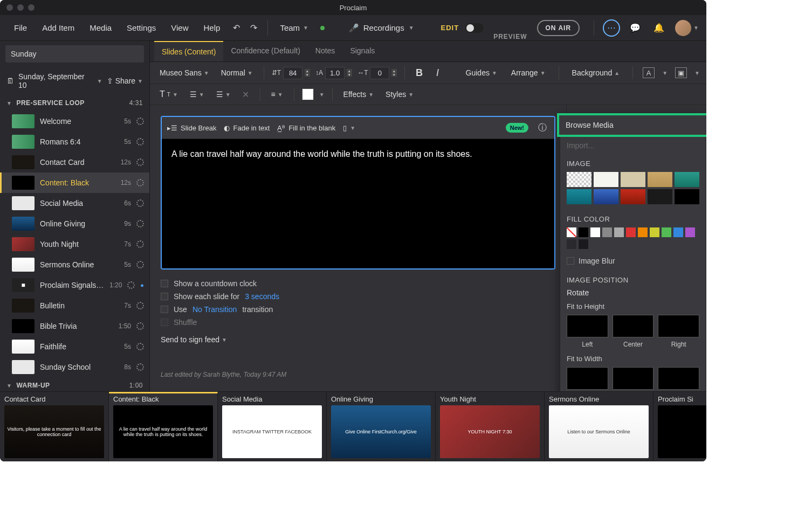 This screenshot has width=798, height=532. Describe the element at coordinates (20, 28) in the screenshot. I see `menu-file: File` at that location.